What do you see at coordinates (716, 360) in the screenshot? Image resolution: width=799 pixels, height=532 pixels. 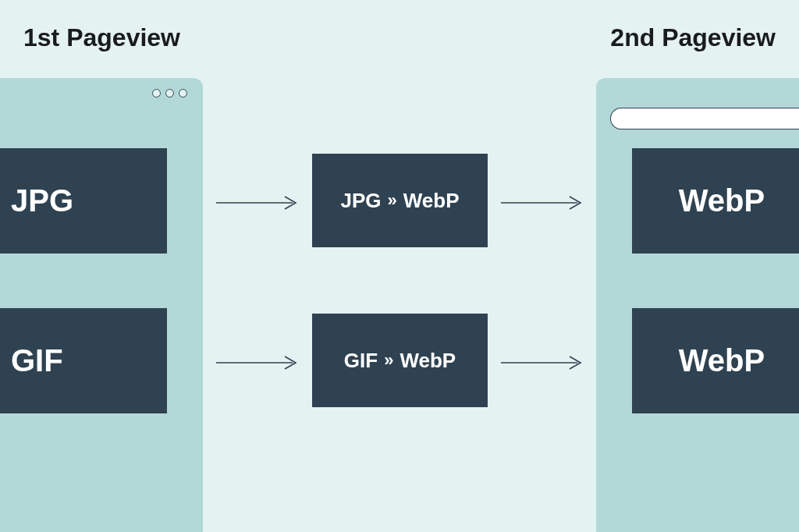 I see `tile-result-webp-2: WebP` at bounding box center [716, 360].